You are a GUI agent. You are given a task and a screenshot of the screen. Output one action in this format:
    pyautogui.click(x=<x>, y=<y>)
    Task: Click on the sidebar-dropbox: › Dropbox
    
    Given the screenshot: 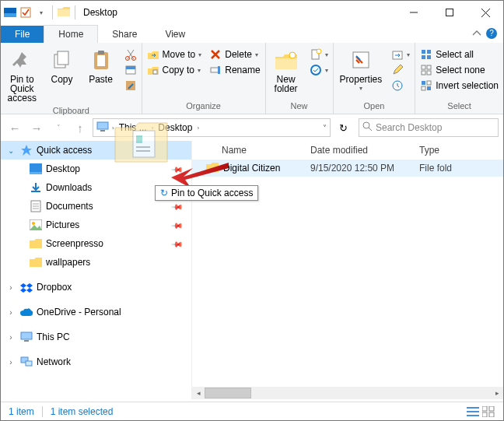 What is the action you would take?
    pyautogui.click(x=96, y=287)
    